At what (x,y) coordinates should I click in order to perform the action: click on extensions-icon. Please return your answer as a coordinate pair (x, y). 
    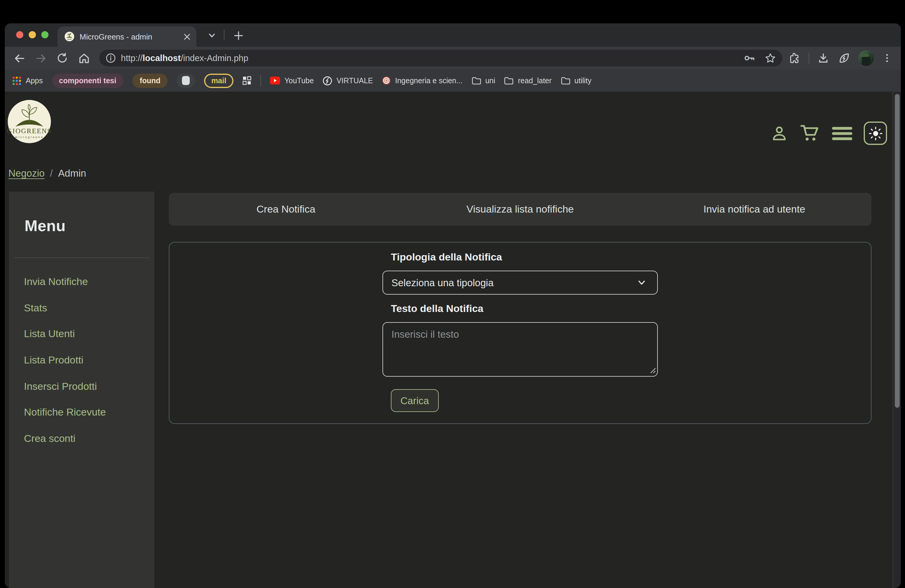
    Looking at the image, I should click on (795, 58).